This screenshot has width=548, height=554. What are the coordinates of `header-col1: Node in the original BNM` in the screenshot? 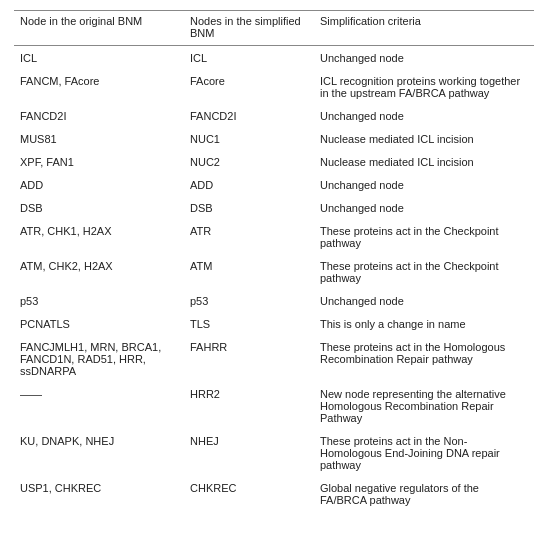 It's located at (99, 28).